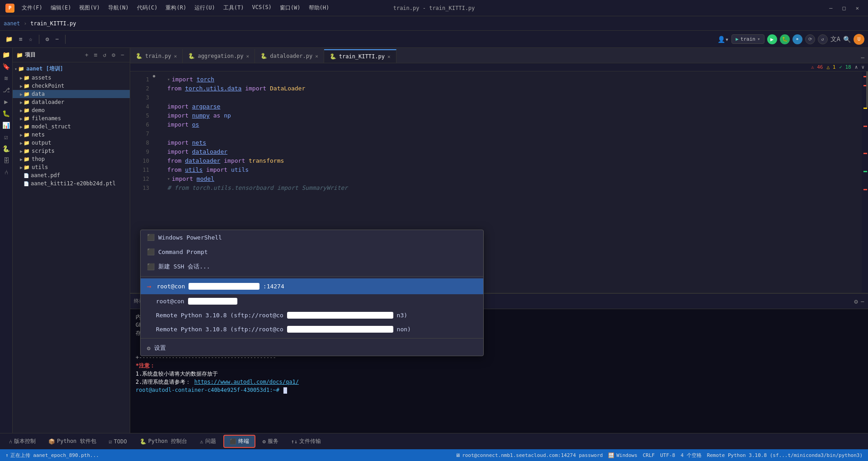 The width and height of the screenshot is (868, 461). I want to click on sidebar-python-icon: 🐍, so click(6, 149).